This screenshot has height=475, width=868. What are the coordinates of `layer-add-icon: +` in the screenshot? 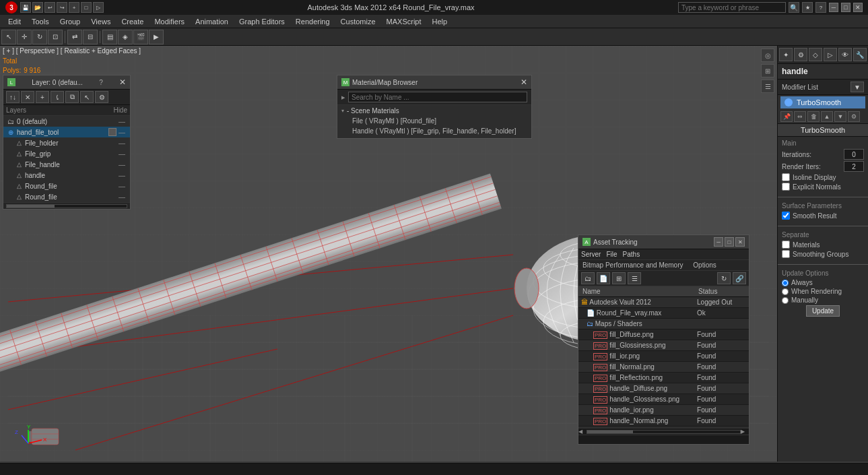 It's located at (42, 97).